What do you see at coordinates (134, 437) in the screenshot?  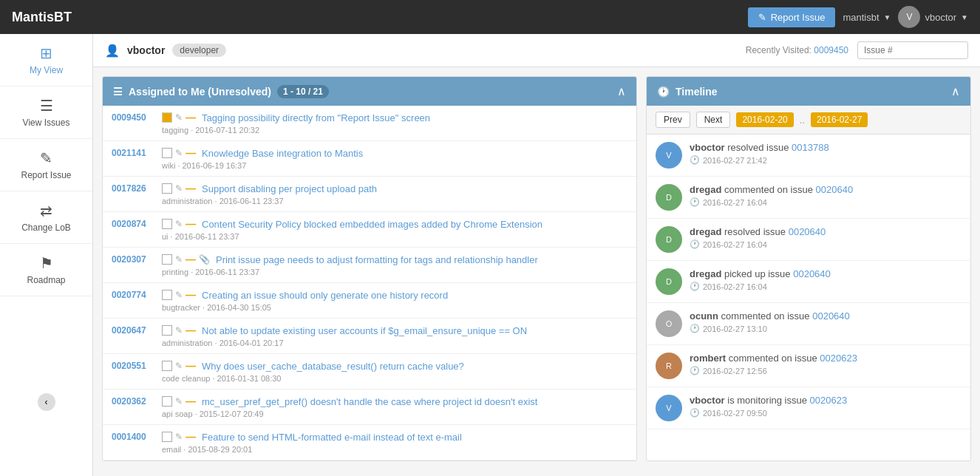 I see `issue-id-link: 0001400` at bounding box center [134, 437].